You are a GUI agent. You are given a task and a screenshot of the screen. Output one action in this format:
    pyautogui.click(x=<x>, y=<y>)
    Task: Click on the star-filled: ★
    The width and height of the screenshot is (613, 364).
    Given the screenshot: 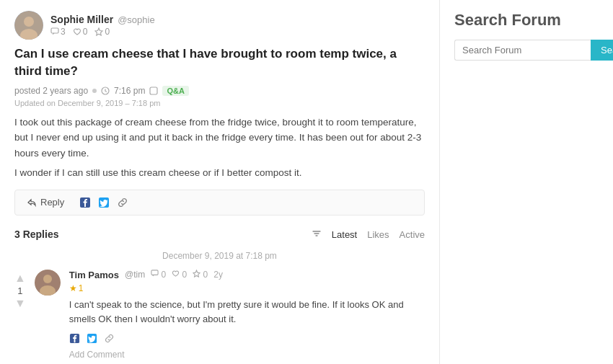 What is the action you would take?
    pyautogui.click(x=74, y=288)
    